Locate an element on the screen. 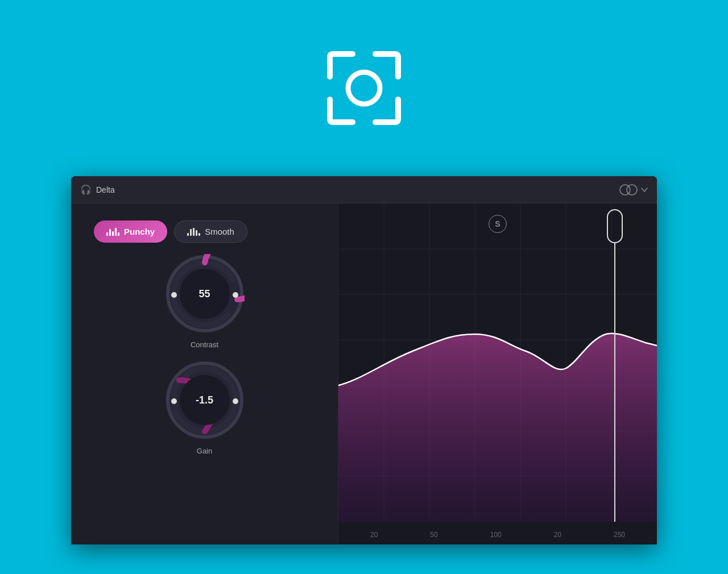  gain-label: Gain is located at coordinates (205, 451).